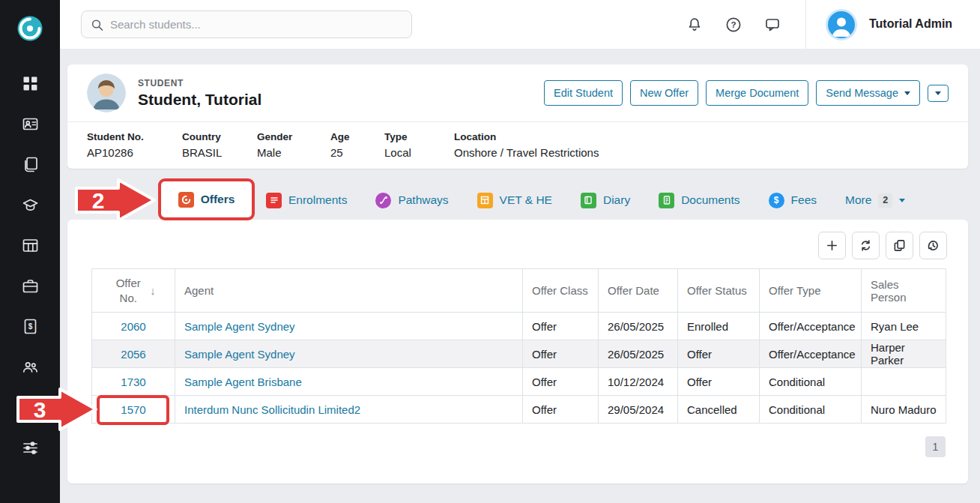 Image resolution: width=980 pixels, height=503 pixels. Describe the element at coordinates (935, 447) in the screenshot. I see `pagination-page-1: 1` at that location.